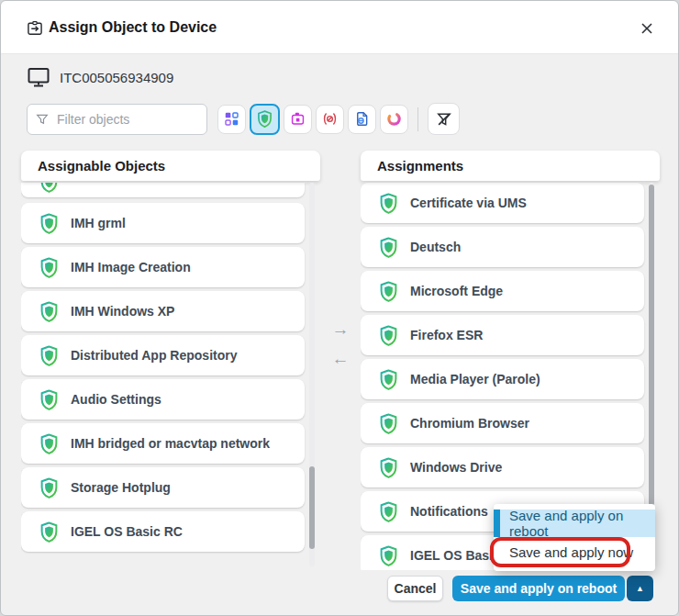 The height and width of the screenshot is (616, 679). I want to click on list-item-partial, so click(163, 190).